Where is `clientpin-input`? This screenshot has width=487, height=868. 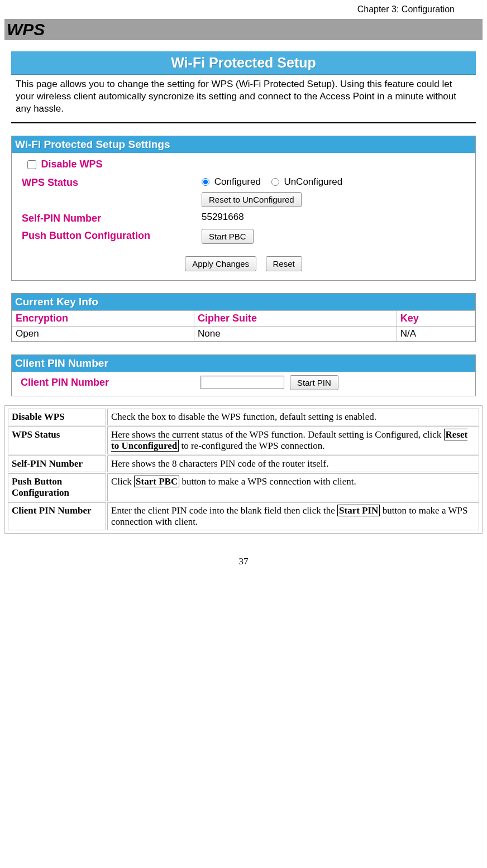 clientpin-input is located at coordinates (242, 382).